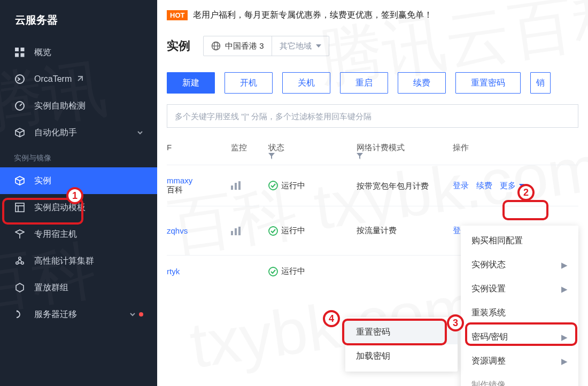 The image size is (588, 386). Describe the element at coordinates (79, 106) in the screenshot. I see `sidebar-item-self-check: 实例自助检测` at that location.